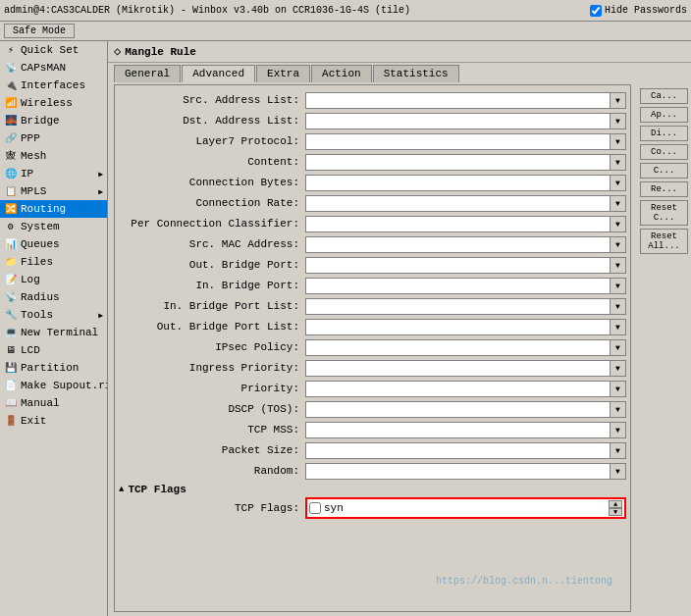  Describe the element at coordinates (315, 508) in the screenshot. I see `tcp-flags-checkbox` at that location.